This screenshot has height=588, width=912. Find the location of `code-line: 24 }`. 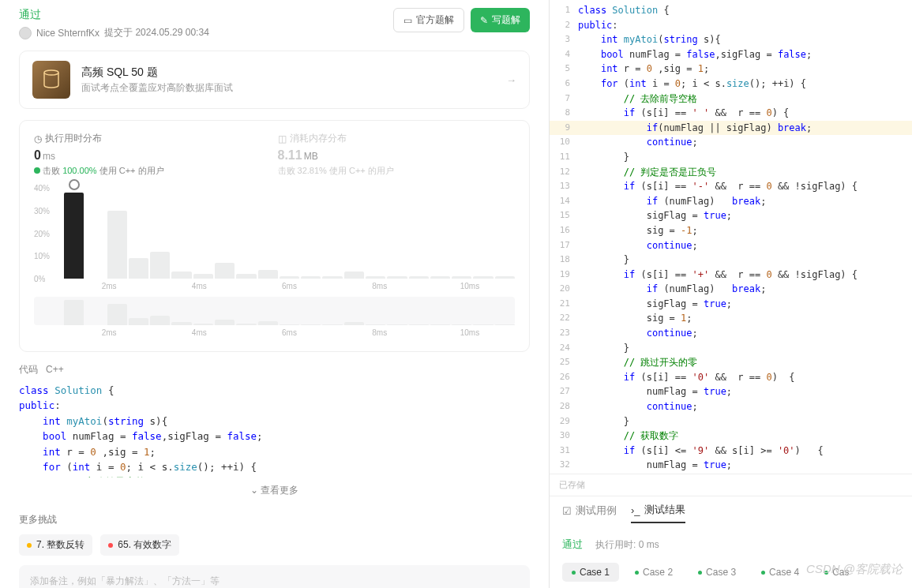

code-line: 24 } is located at coordinates (731, 349).